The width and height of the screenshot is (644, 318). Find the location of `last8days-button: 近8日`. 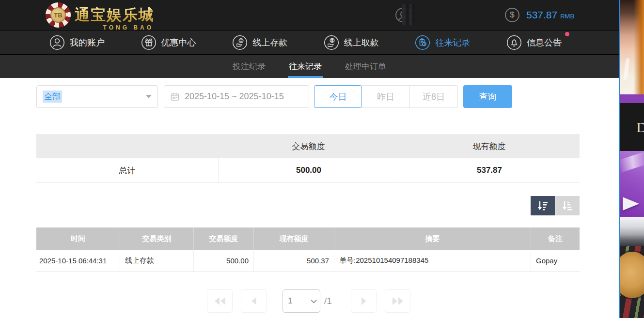

last8days-button: 近8日 is located at coordinates (434, 97).